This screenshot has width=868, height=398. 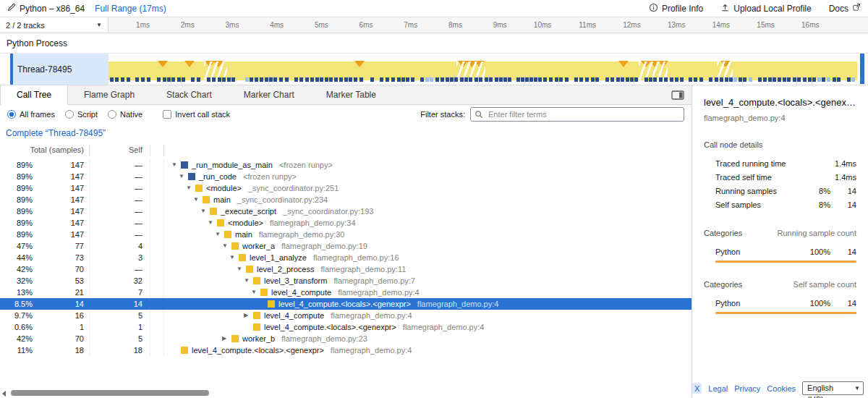 I want to click on call-tree-row: 0.6%11level_4_compute.<locals>.<genexpr>…, so click(x=346, y=327).